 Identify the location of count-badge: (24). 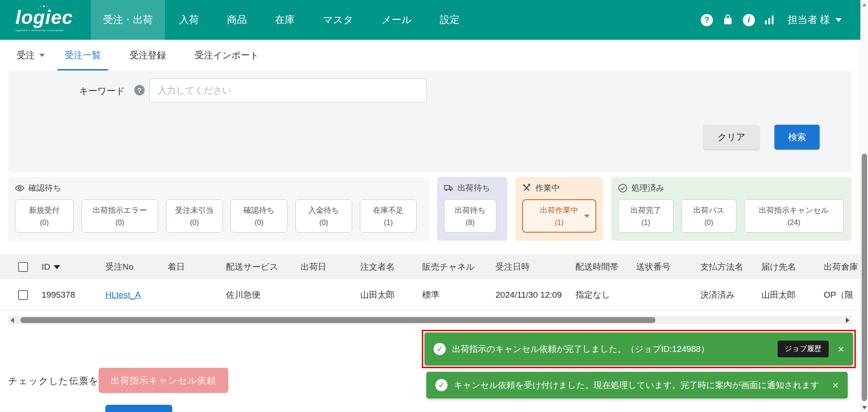
(794, 223).